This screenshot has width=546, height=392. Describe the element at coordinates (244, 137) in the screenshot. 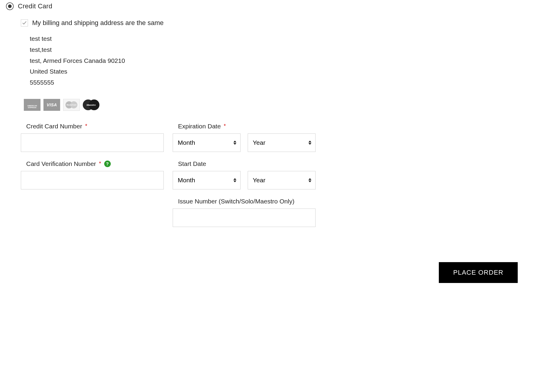

I see `expiration-field: Expiration Date * Month Year` at that location.